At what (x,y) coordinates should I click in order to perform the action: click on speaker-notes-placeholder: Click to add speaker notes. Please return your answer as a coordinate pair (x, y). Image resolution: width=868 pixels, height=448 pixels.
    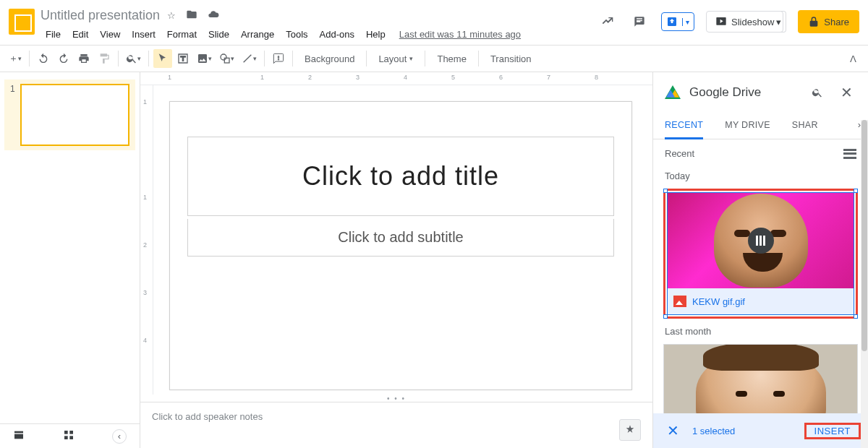
    Looking at the image, I should click on (207, 416).